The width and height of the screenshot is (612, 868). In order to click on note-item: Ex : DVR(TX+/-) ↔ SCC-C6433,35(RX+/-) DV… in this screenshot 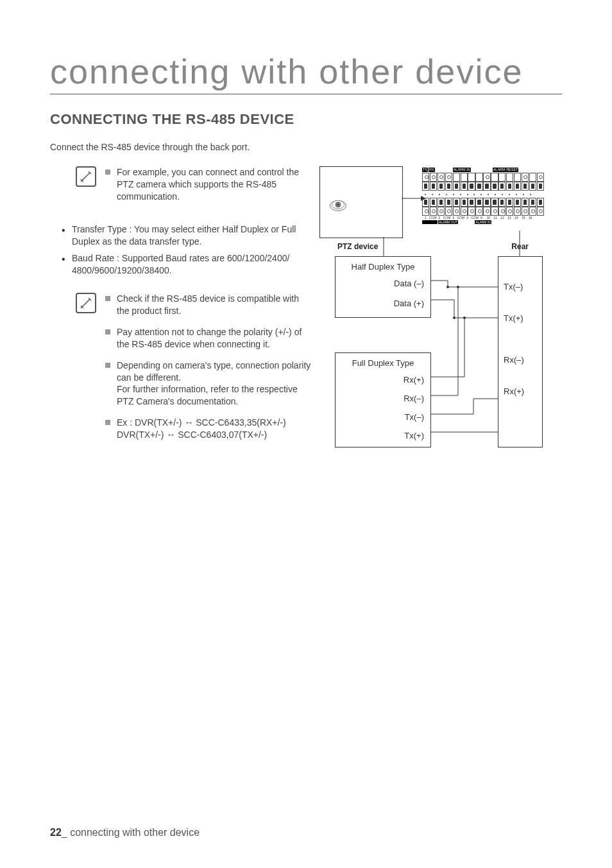, I will do `click(209, 429)`.